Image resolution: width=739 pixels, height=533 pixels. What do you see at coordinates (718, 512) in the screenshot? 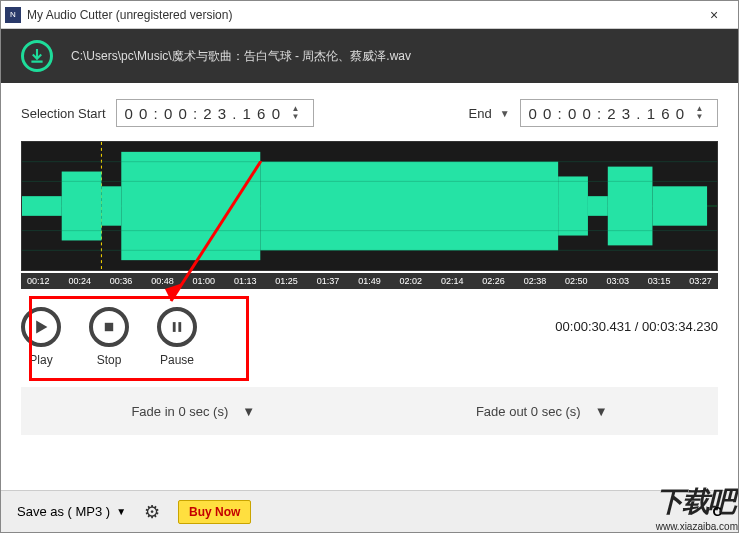
I see `cut-button-partial: C` at bounding box center [718, 512].